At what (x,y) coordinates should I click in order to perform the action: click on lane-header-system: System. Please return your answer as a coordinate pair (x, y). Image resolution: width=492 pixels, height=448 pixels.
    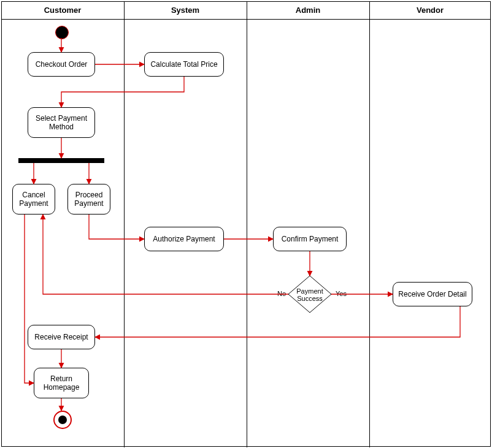
    Looking at the image, I should click on (185, 10).